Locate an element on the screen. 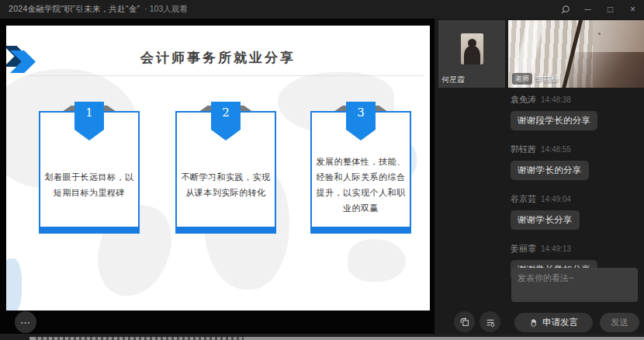 Image resolution: width=644 pixels, height=340 pixels. titlebar: 2024金融学院“职”引未来，共赴“金” · 103人观看 ─ □ × is located at coordinates (322, 9).